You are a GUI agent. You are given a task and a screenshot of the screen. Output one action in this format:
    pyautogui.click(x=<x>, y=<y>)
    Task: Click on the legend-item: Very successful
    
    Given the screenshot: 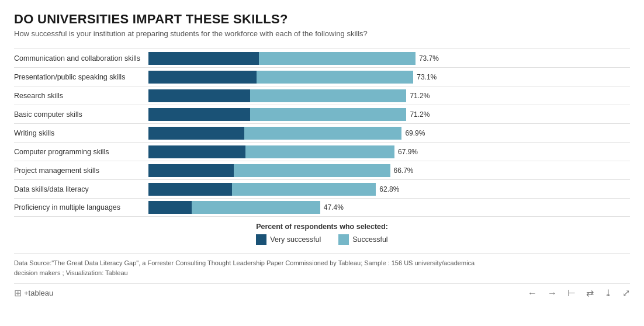 What is the action you would take?
    pyautogui.click(x=289, y=240)
    